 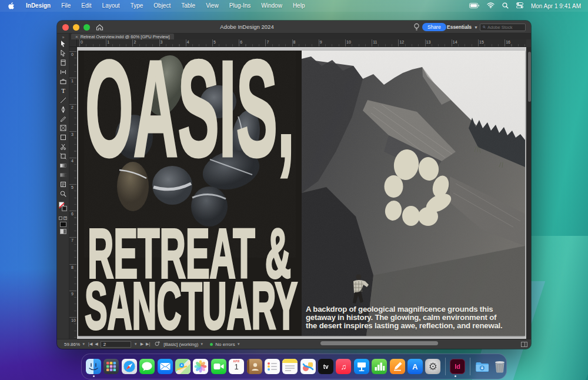 I want to click on selection-tool, so click(x=64, y=44).